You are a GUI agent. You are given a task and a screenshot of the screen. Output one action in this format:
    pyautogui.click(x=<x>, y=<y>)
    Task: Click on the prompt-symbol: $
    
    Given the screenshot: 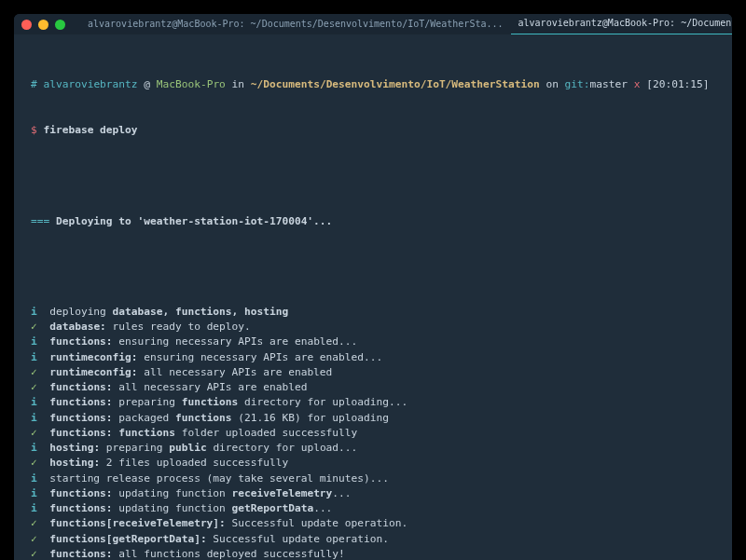 What is the action you would take?
    pyautogui.click(x=34, y=130)
    